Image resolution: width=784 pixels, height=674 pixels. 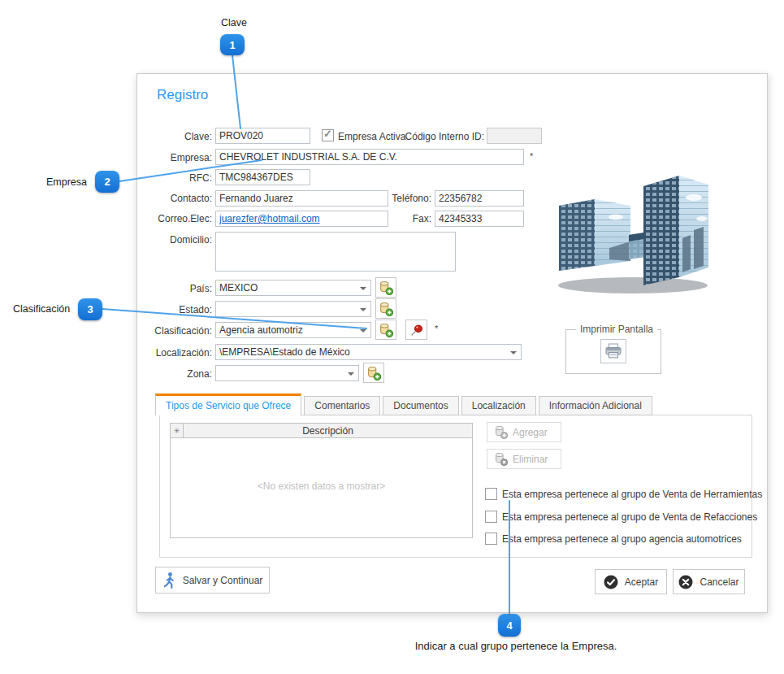 I want to click on add-pais-button, so click(x=386, y=288).